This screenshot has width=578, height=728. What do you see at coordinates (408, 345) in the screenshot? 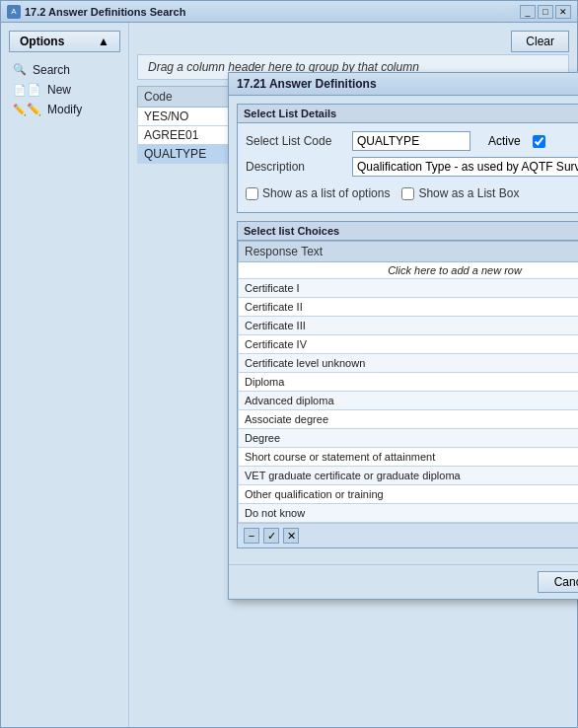
I see `choice-text: Certificate IV` at bounding box center [408, 345].